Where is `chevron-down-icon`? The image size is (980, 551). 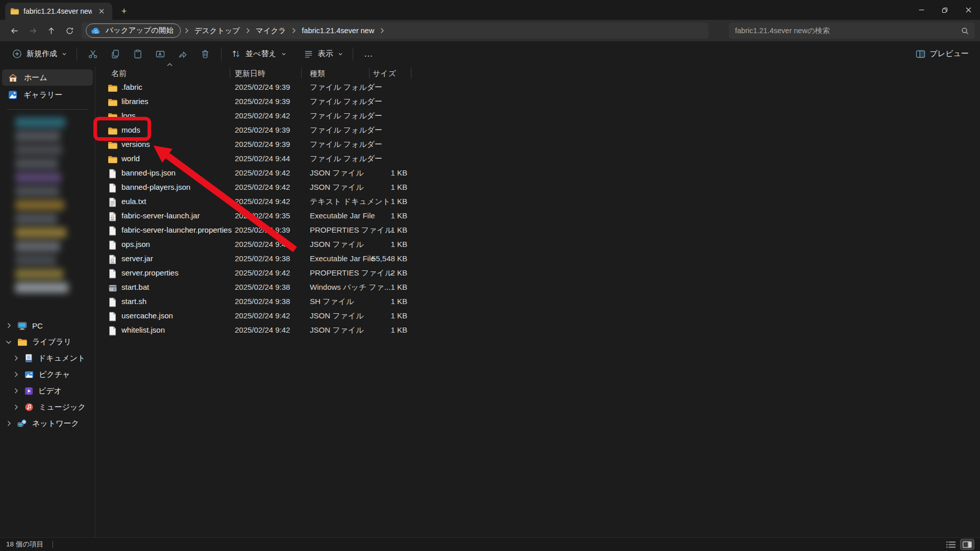
chevron-down-icon is located at coordinates (9, 342).